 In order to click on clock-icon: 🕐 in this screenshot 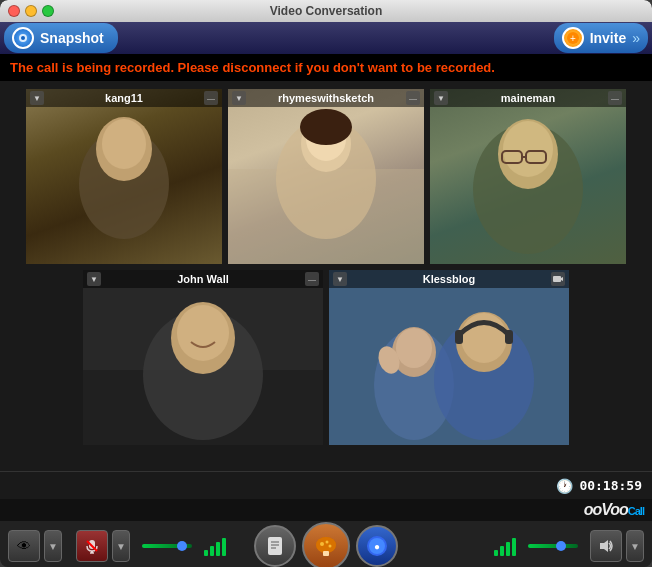, I will do `click(564, 486)`.